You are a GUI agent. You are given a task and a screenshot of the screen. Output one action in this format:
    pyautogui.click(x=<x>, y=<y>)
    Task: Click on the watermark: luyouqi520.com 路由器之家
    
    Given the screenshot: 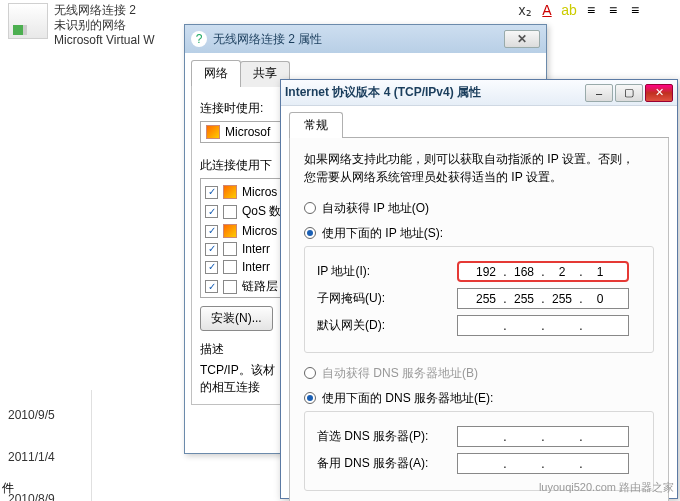 What is the action you would take?
    pyautogui.click(x=606, y=488)
    